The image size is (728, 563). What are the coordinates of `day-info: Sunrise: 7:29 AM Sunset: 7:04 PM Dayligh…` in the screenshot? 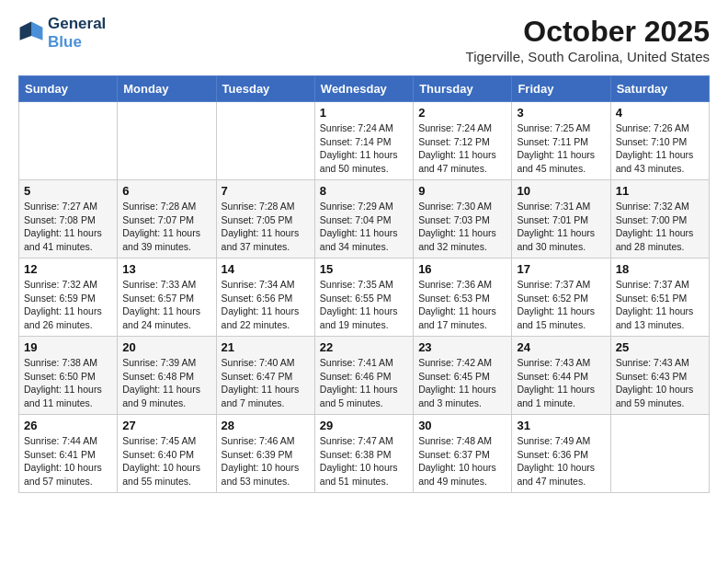 It's located at (364, 226).